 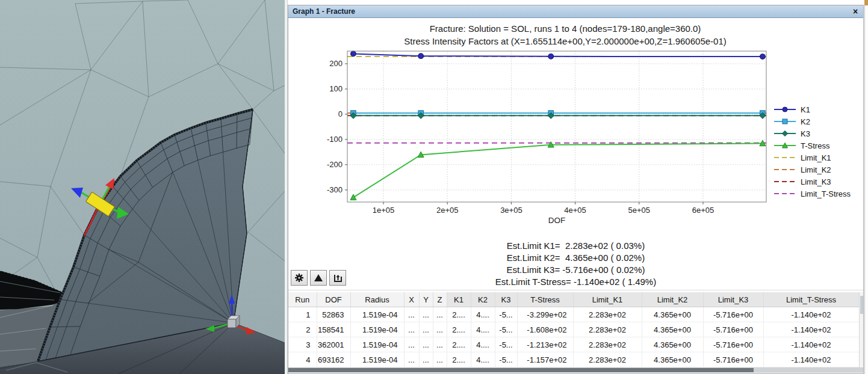 I want to click on table-row: 33620011.519e-04.........2....4....-5...…, so click(x=574, y=345).